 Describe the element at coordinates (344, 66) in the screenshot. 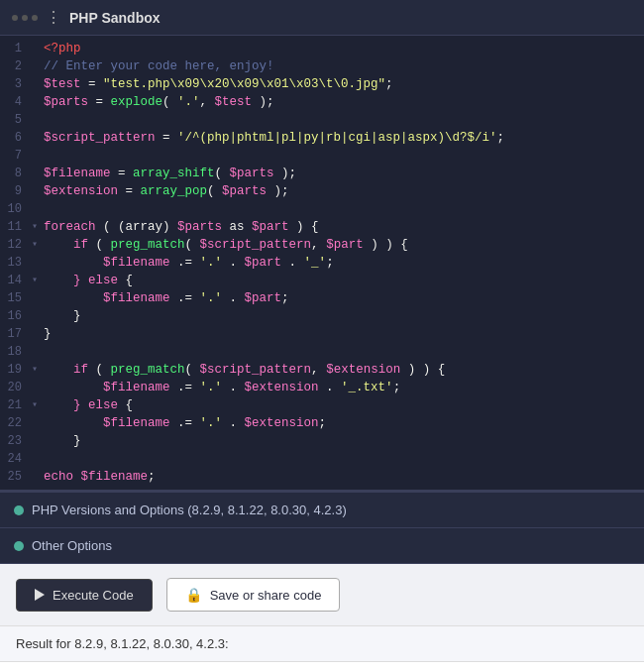

I see `line-code: // Enter your code here, enjoy!` at that location.